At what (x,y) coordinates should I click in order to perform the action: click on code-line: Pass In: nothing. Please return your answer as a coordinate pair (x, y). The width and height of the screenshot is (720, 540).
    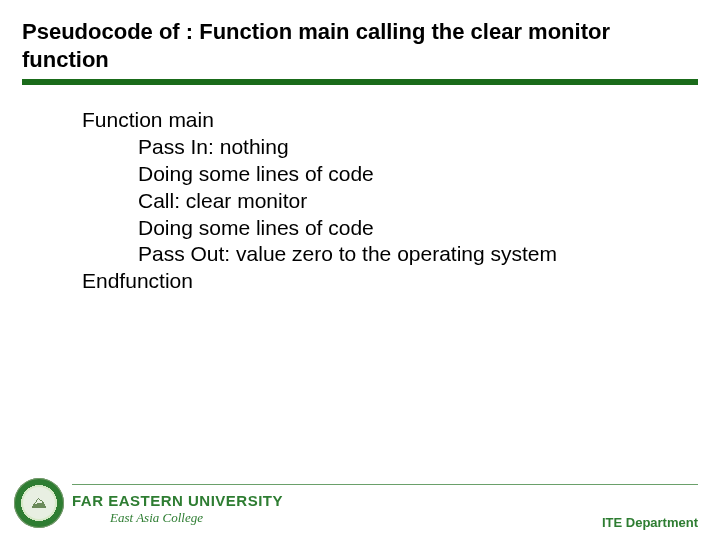
    Looking at the image, I should click on (390, 148).